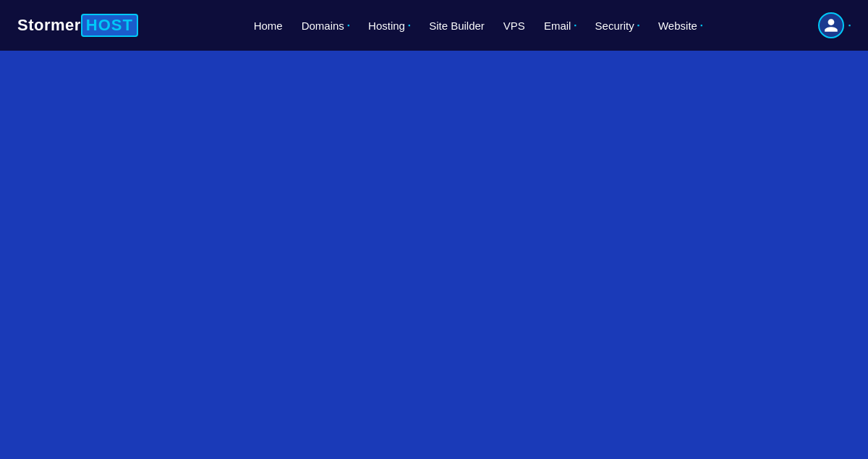 Image resolution: width=868 pixels, height=459 pixels. I want to click on nav-item-security: Security ▪, so click(618, 26).